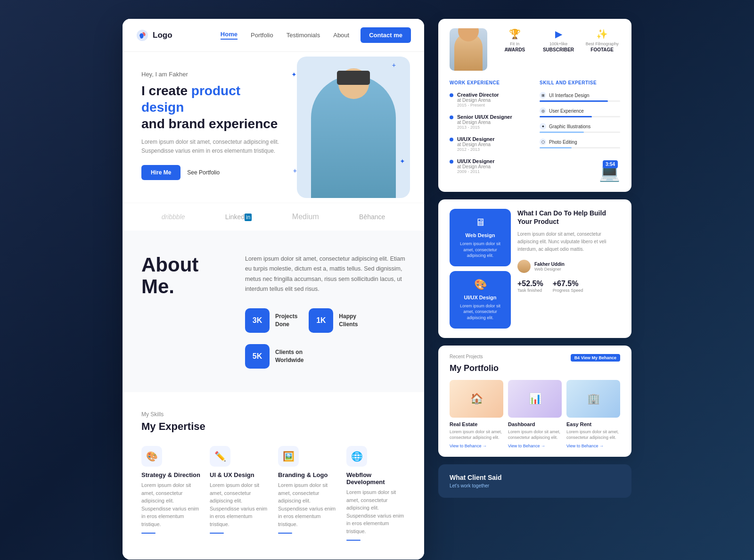 The image size is (754, 560). I want to click on see-portfolio-button: See Portfolio, so click(204, 173).